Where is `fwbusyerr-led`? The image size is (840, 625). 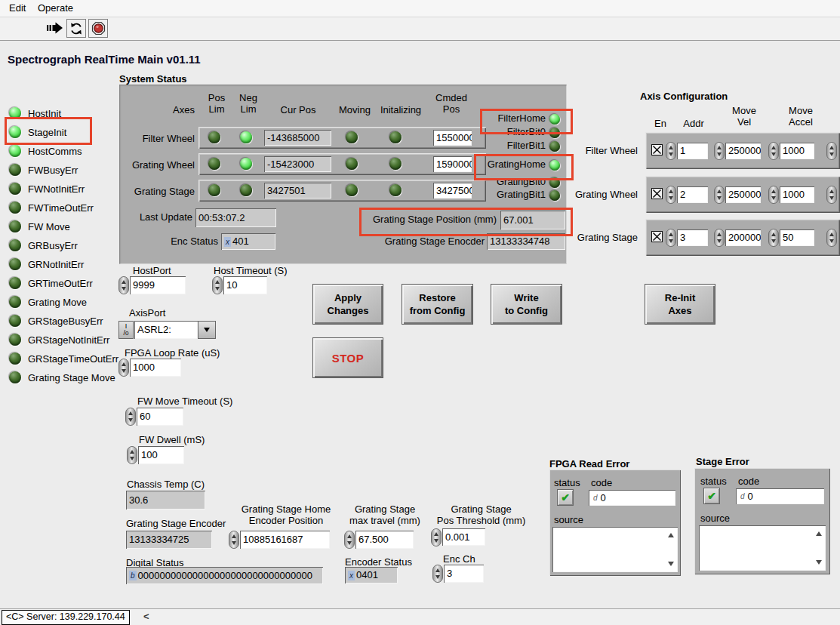 fwbusyerr-led is located at coordinates (15, 170).